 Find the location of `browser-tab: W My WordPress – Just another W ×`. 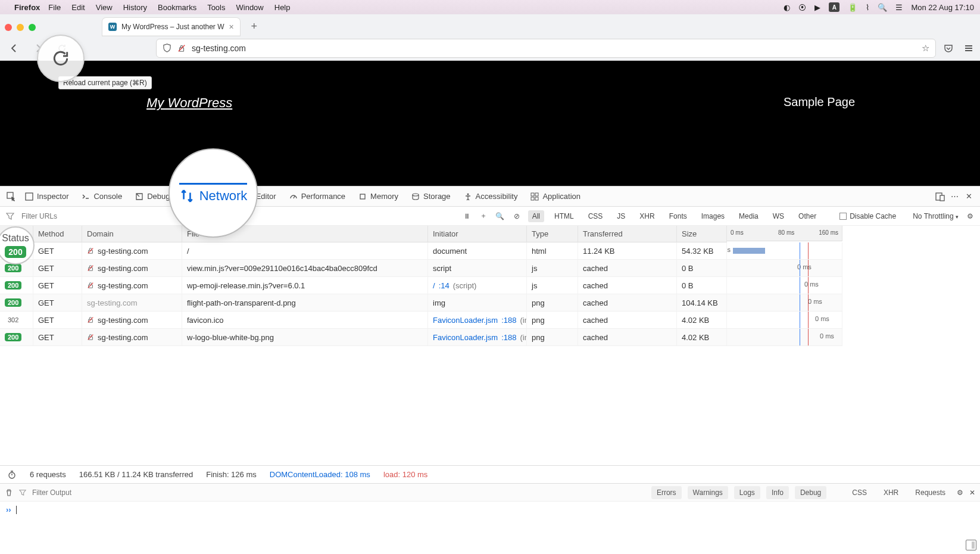

browser-tab: W My WordPress – Just another W × is located at coordinates (171, 27).